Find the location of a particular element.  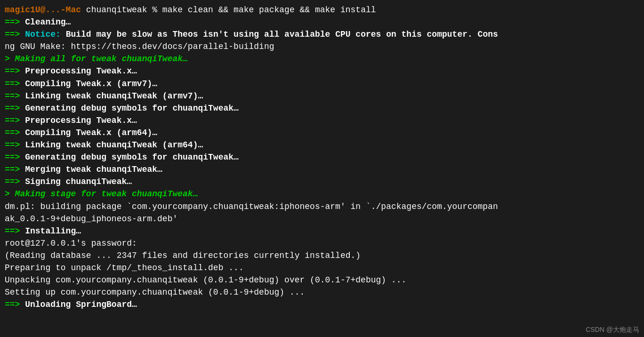

terminal-line: ==> Merging tweak chuanqiTweak… is located at coordinates (322, 169).